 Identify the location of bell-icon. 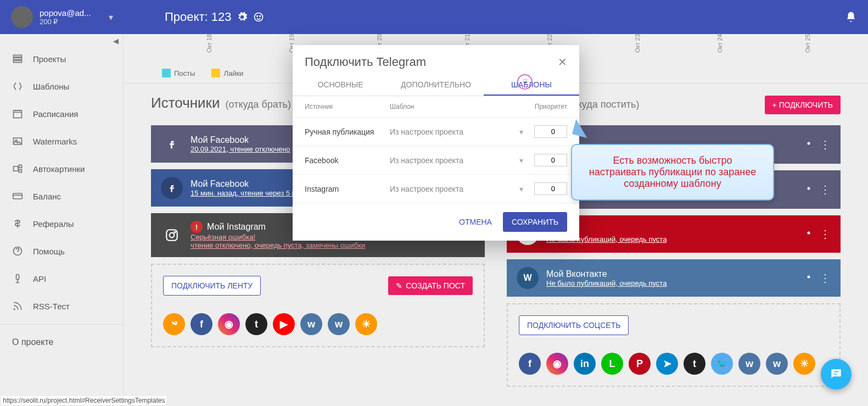
(851, 17).